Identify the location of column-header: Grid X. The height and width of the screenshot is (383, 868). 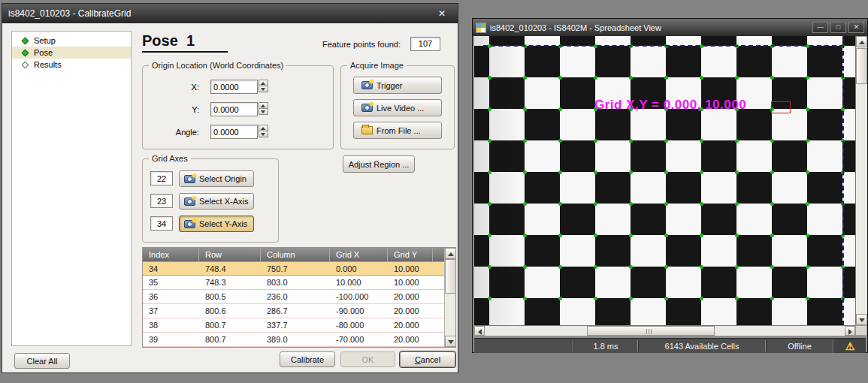
(359, 255).